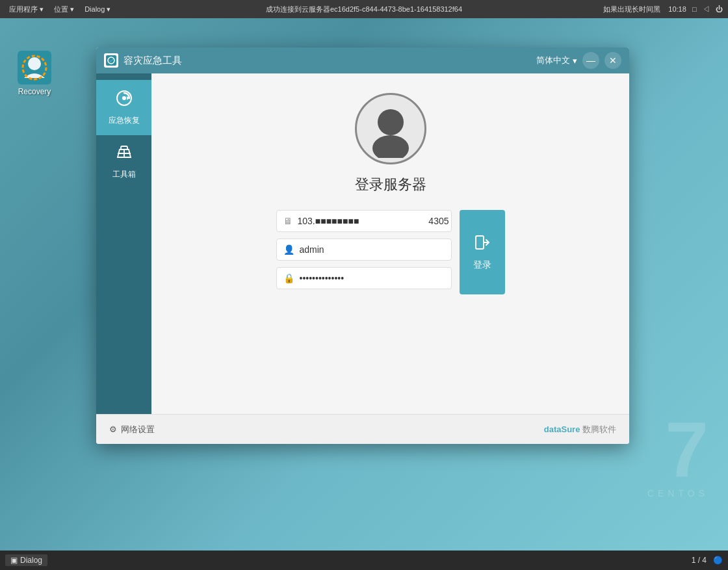  What do you see at coordinates (482, 252) in the screenshot?
I see `login-button: 登录` at bounding box center [482, 252].